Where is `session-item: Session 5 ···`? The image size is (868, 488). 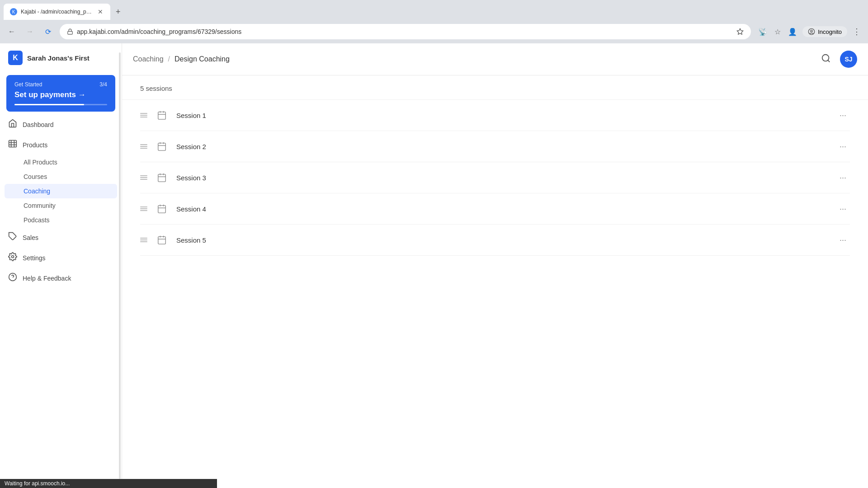
session-item: Session 5 ··· is located at coordinates (495, 240).